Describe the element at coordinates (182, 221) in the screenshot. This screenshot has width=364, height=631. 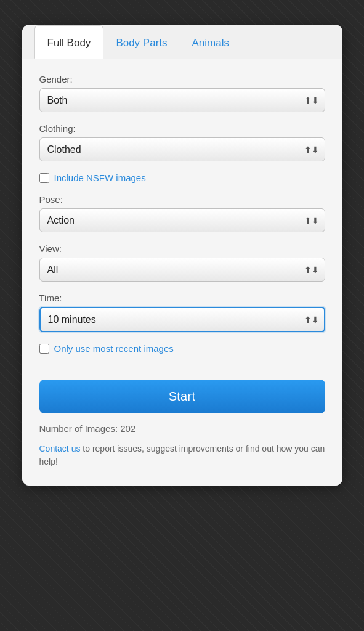
I see `pose-select: Action Standing Sitting Lying` at that location.